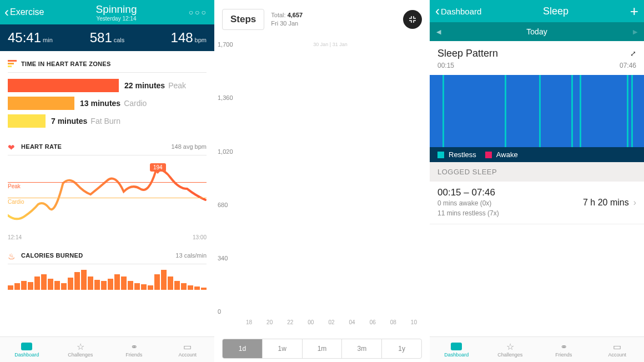  Describe the element at coordinates (606, 203) in the screenshot. I see `log-duration: 7 h 20 mins` at that location.